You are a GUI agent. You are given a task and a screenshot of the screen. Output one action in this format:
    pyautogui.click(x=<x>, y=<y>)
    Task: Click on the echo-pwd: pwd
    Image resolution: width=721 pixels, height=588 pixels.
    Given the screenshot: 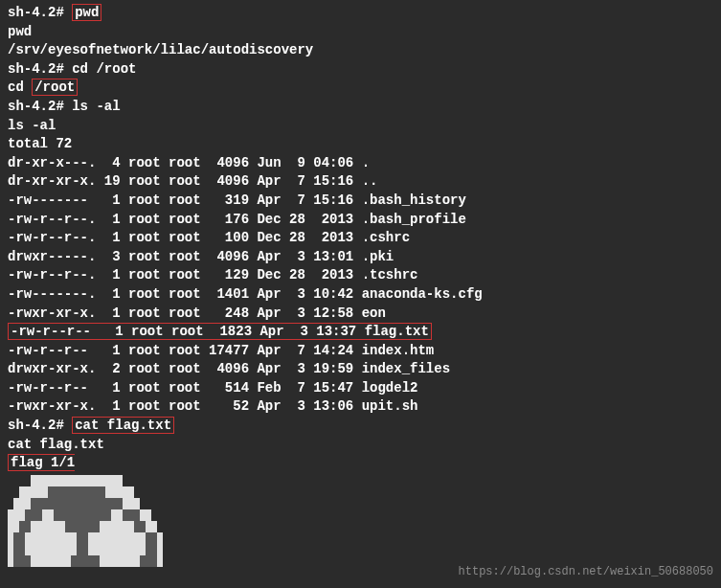 What is the action you would take?
    pyautogui.click(x=360, y=33)
    